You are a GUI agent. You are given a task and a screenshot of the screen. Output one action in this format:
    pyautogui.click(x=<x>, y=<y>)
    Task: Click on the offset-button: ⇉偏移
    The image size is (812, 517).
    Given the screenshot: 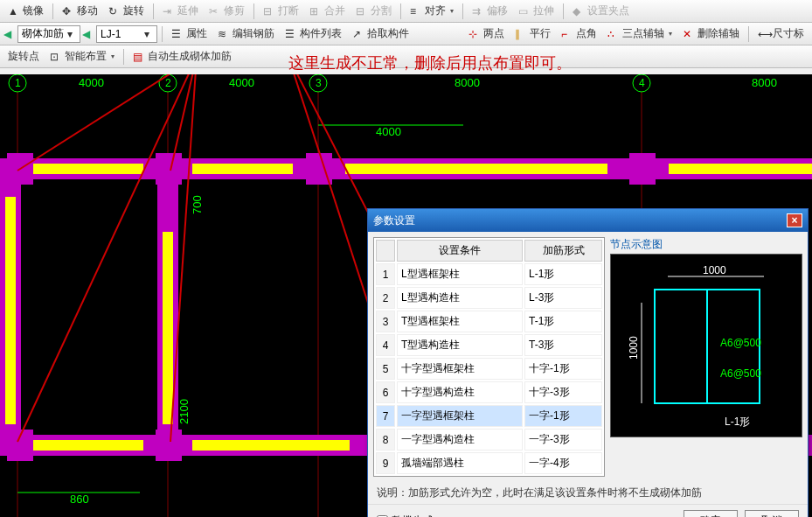 What is the action you would take?
    pyautogui.click(x=489, y=10)
    